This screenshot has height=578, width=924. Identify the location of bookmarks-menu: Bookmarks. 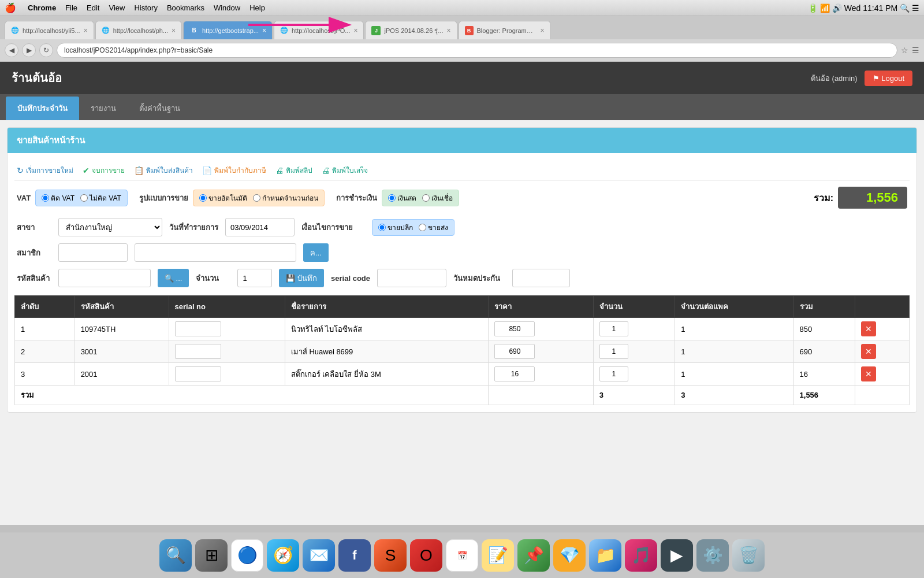
(186, 8).